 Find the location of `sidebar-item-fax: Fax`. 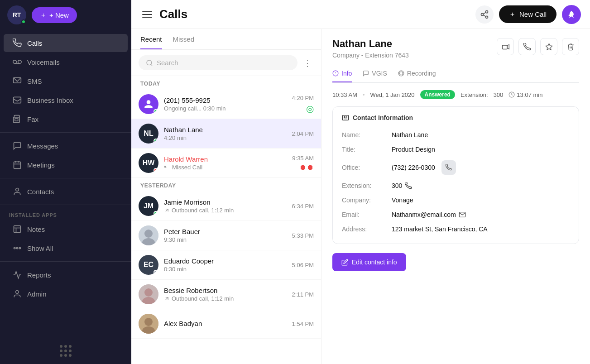

sidebar-item-fax: Fax is located at coordinates (66, 119).